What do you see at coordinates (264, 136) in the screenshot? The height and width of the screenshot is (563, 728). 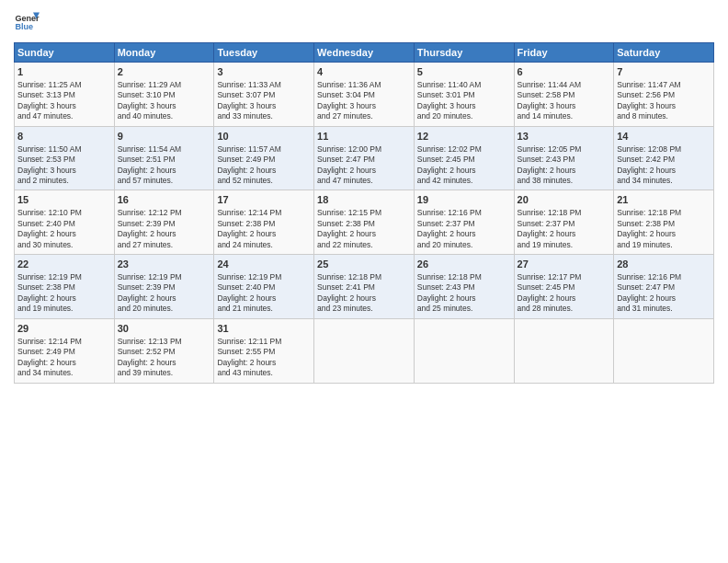 I see `day-number: 10` at bounding box center [264, 136].